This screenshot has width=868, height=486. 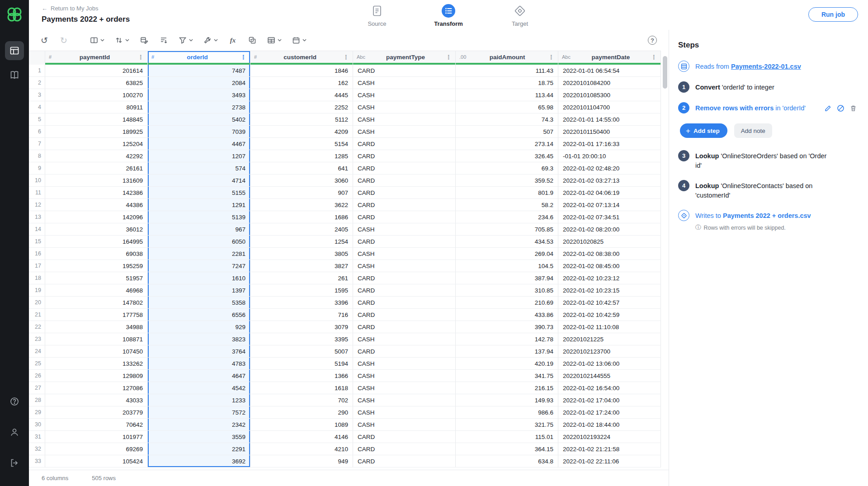 I want to click on cell-customerId: 3395, so click(x=302, y=339).